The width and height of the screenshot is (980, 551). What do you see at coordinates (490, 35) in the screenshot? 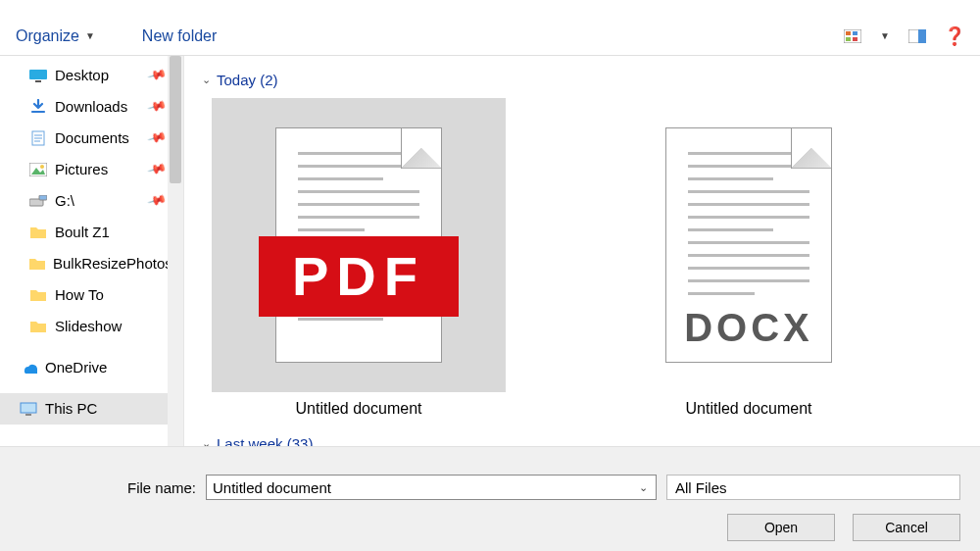
I see `toolbar: Organize ▼ New folder ▼ ❓` at bounding box center [490, 35].